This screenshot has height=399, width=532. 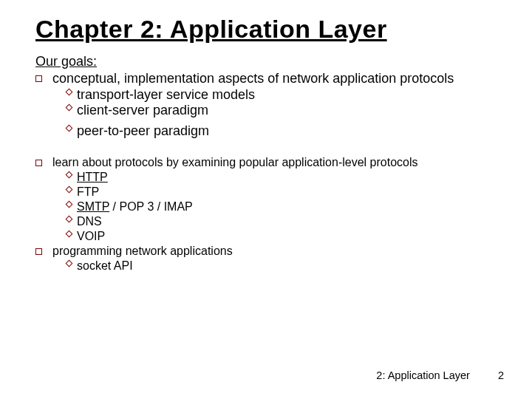 What do you see at coordinates (166, 95) in the screenshot?
I see `subbullet-text: transport-layer service models` at bounding box center [166, 95].